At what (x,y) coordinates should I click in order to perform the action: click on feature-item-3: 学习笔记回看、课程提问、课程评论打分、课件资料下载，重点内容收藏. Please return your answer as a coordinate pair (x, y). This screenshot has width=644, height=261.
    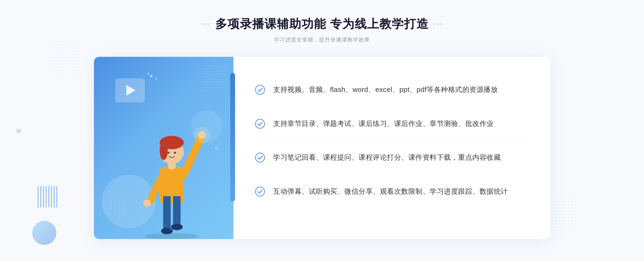
    Looking at the image, I should click on (392, 158).